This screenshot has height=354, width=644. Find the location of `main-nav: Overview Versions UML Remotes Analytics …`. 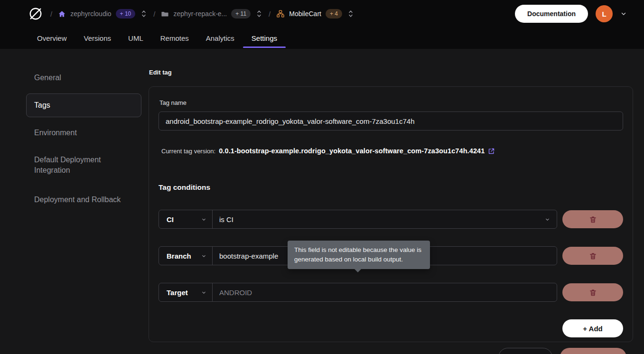

main-nav: Overview Versions UML Remotes Analytics … is located at coordinates (322, 38).